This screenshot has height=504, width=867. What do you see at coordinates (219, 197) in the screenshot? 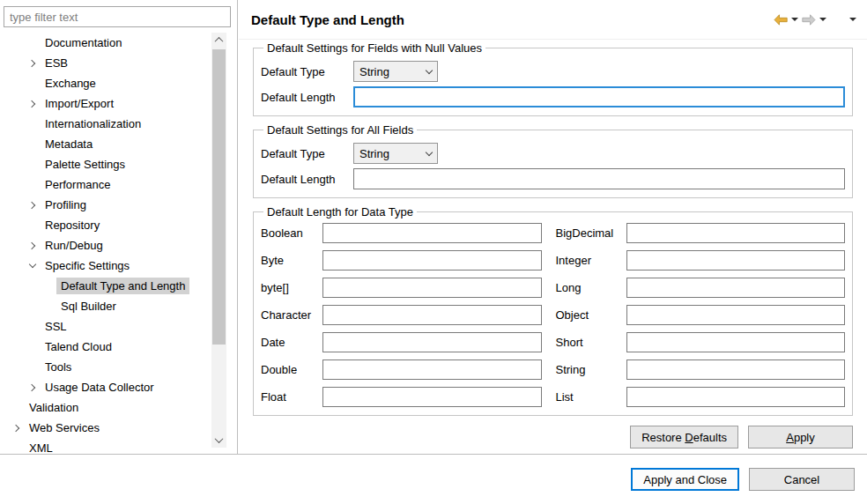
I see `scrollbar-thumb` at bounding box center [219, 197].